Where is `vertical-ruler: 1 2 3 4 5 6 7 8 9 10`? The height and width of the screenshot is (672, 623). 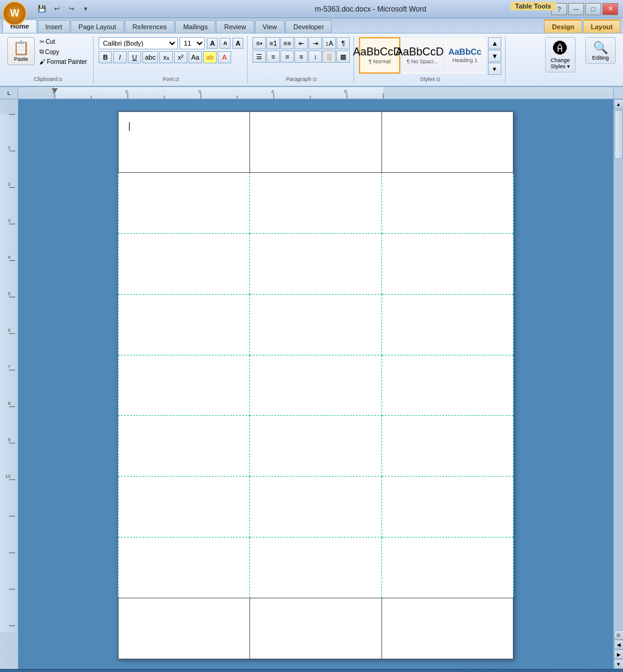
vertical-ruler: 1 2 3 4 5 6 7 8 9 10 is located at coordinates (9, 384).